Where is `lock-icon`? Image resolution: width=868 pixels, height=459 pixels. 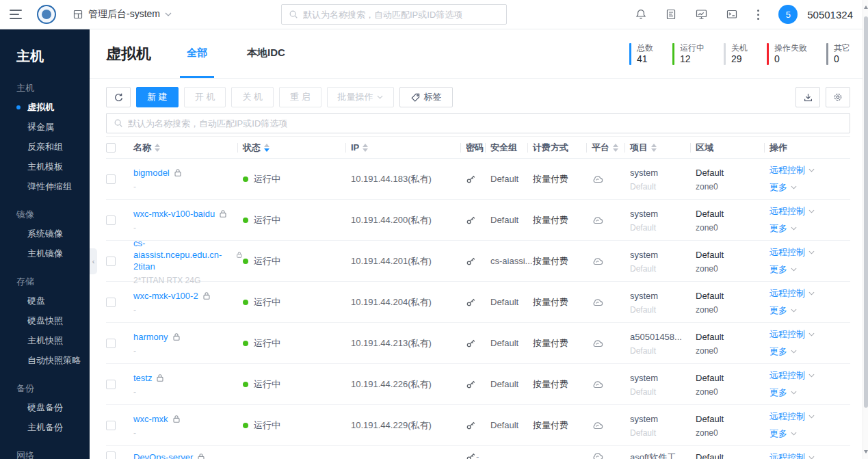 lock-icon is located at coordinates (201, 456).